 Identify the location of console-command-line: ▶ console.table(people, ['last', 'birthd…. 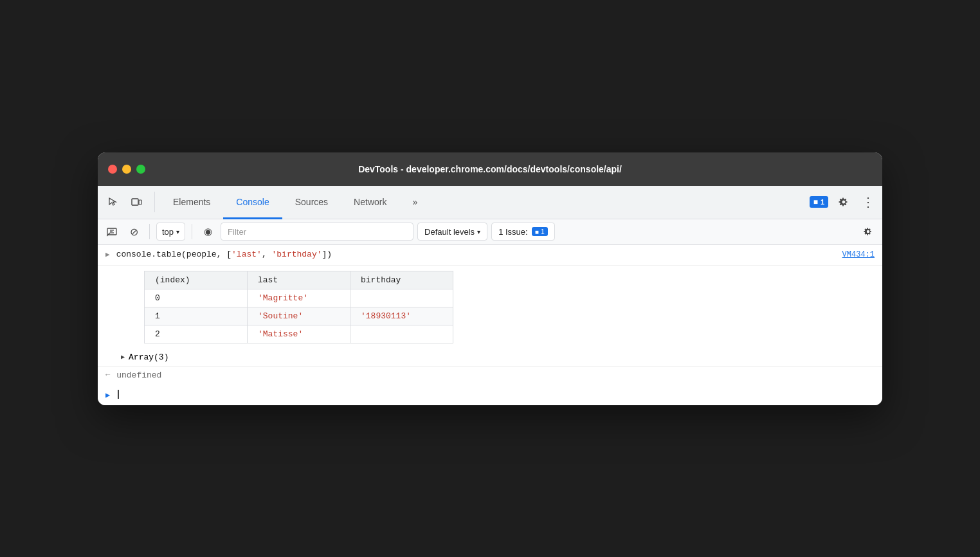
(490, 255).